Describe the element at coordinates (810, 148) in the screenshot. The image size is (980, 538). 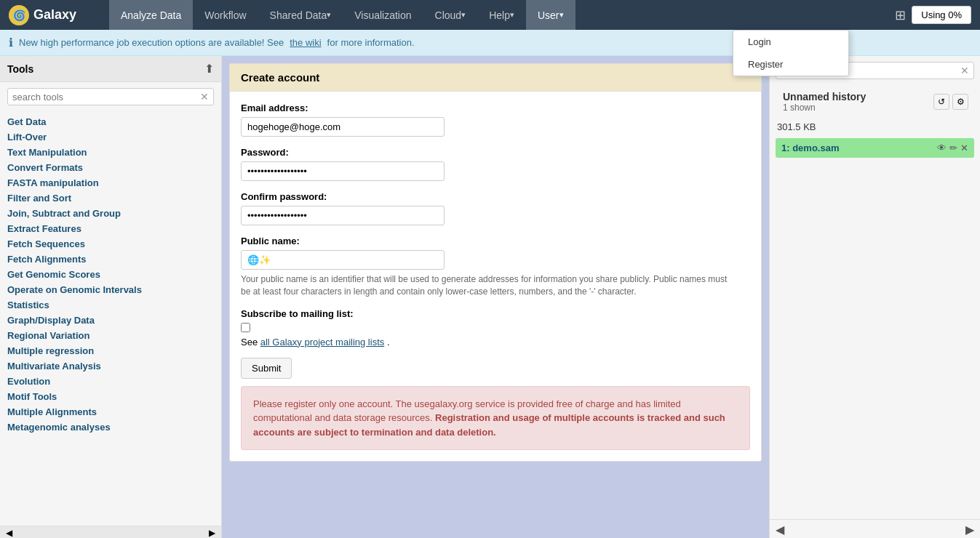
I see `history-item-name: 1: demo.sam` at that location.